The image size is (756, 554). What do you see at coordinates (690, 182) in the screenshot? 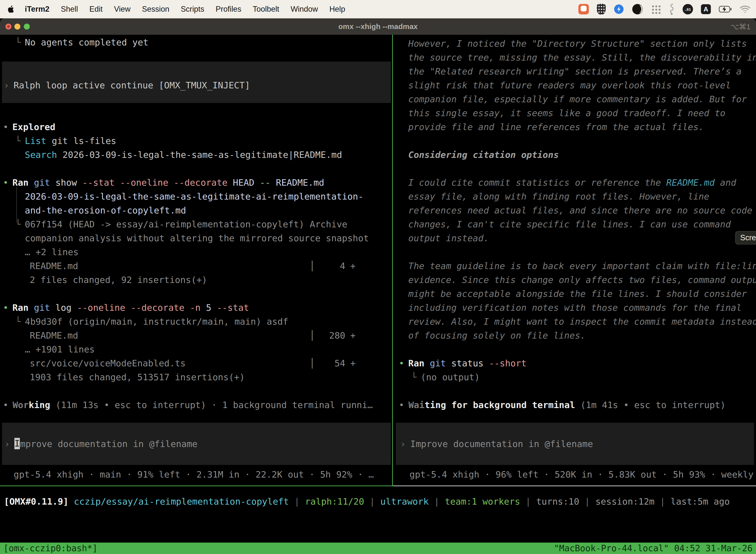
I see `readme-link-text: README.md` at bounding box center [690, 182].